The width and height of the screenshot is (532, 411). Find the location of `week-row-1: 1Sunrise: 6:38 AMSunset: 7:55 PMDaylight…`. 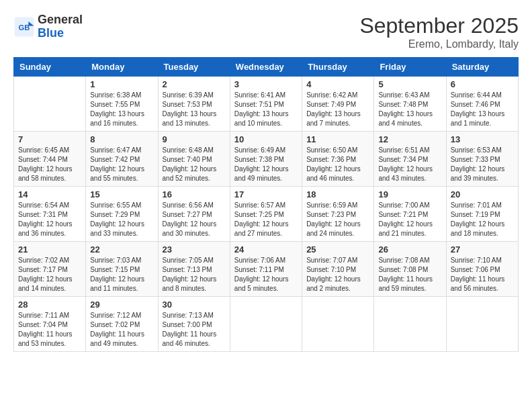

week-row-1: 1Sunrise: 6:38 AMSunset: 7:55 PMDaylight… is located at coordinates (266, 104).